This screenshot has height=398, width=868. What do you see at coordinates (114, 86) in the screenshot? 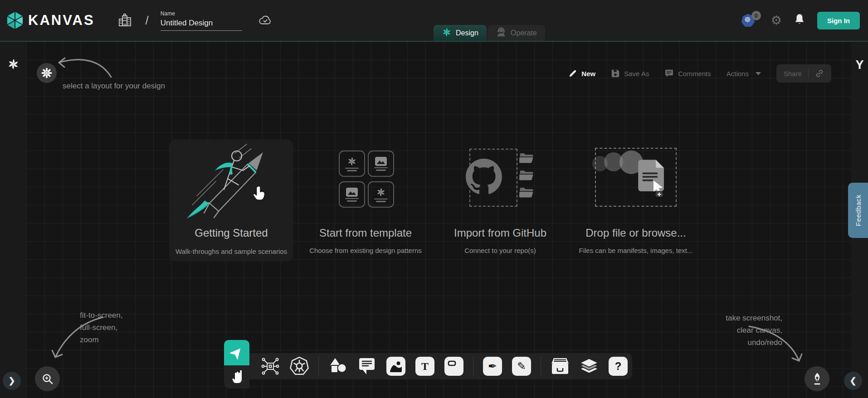
I see `layout-hint-text: select a layout for your design` at bounding box center [114, 86].